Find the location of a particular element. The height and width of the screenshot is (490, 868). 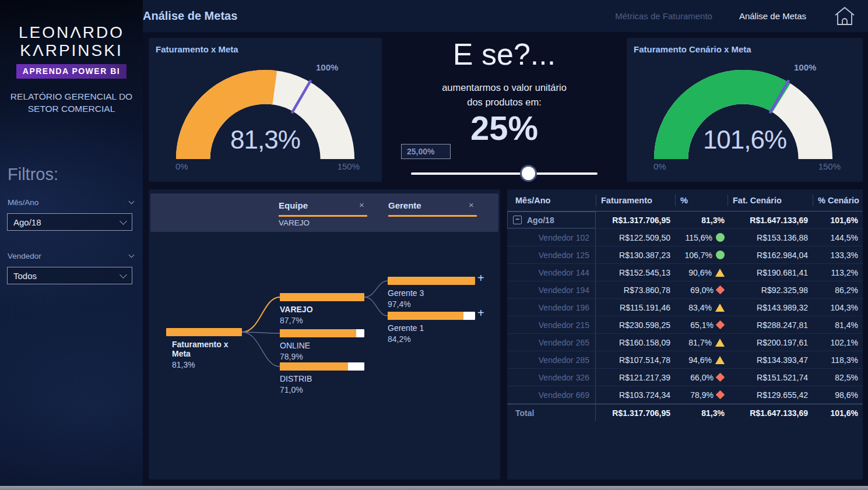

faturamento-cell: R$130.387,23 is located at coordinates (635, 255).